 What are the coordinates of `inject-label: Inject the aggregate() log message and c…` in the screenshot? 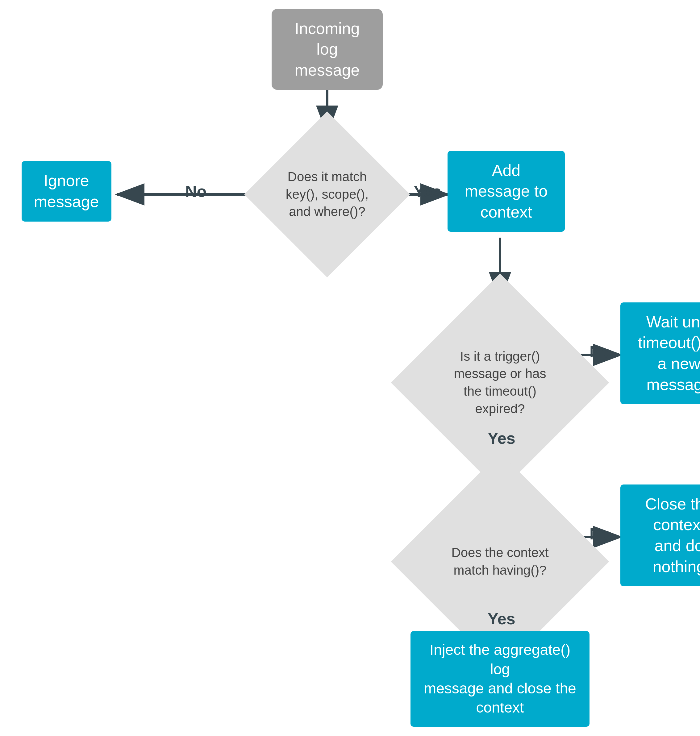 It's located at (500, 679).